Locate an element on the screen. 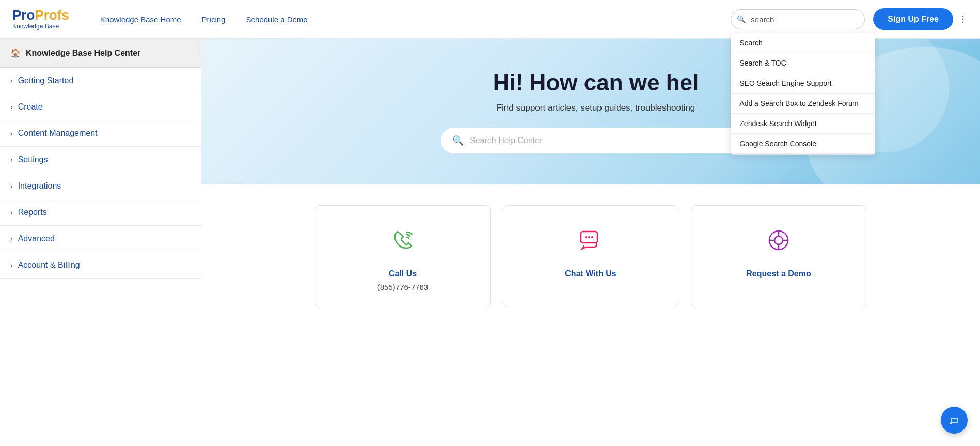  hero-search-bar: 🔍 Search Help Center is located at coordinates (596, 141).